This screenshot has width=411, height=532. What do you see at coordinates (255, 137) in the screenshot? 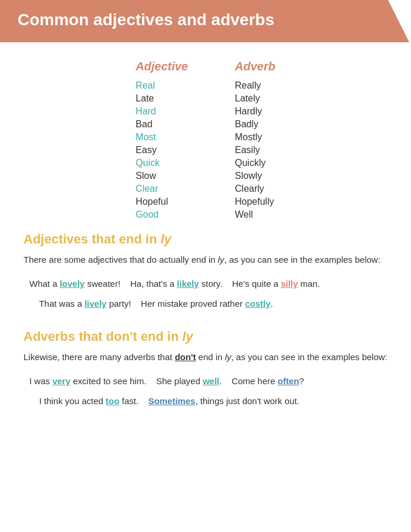
I see `list-item: Mostly` at bounding box center [255, 137].